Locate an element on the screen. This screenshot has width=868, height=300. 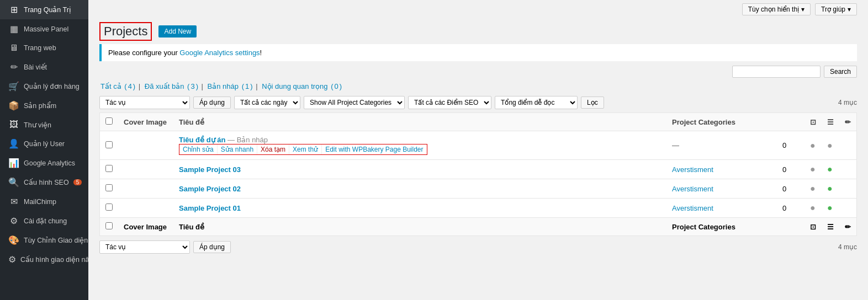
user-icon: 👤 is located at coordinates (14, 143).